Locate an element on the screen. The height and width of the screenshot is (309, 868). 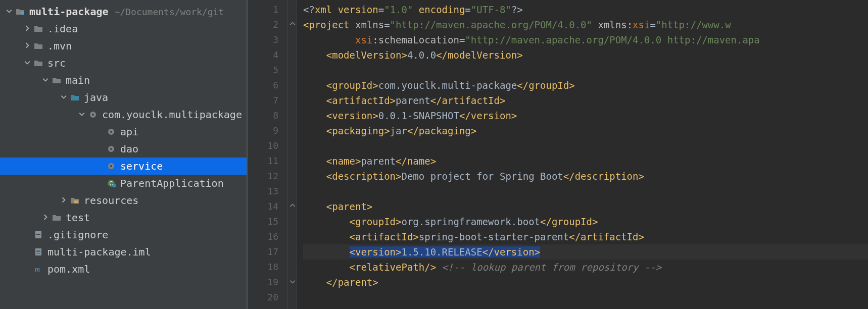
tree-node-hint: ~/Documents/work/git is located at coordinates (170, 12).